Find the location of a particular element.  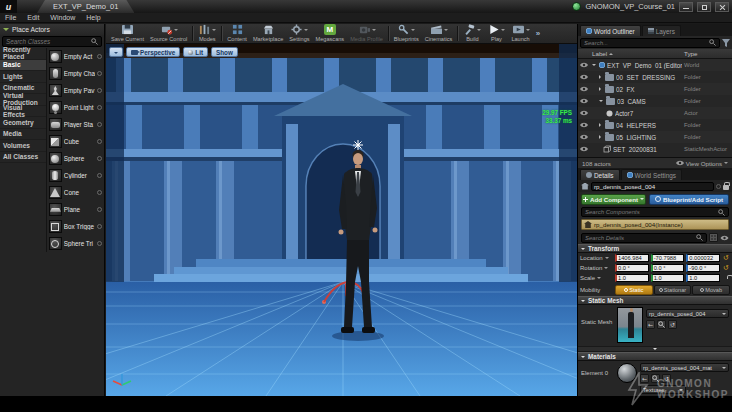

actor-item-empty-character: Empty Cha is located at coordinates (76, 74).